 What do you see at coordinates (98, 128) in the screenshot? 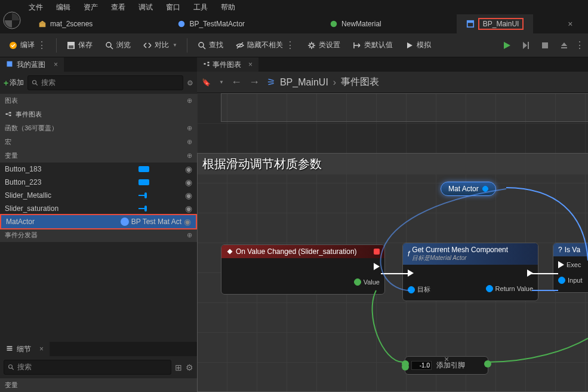
I see `category-functions: 函数（36可覆盖） ⊕` at bounding box center [98, 128].